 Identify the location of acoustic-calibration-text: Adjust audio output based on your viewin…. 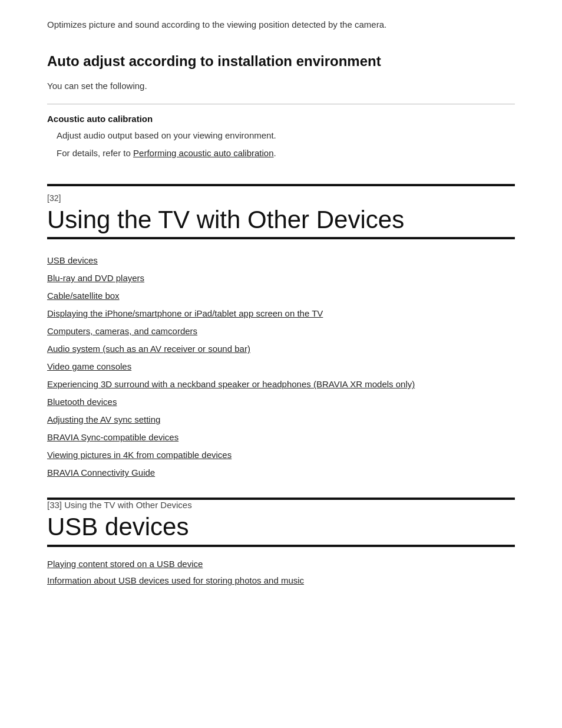
(286, 136).